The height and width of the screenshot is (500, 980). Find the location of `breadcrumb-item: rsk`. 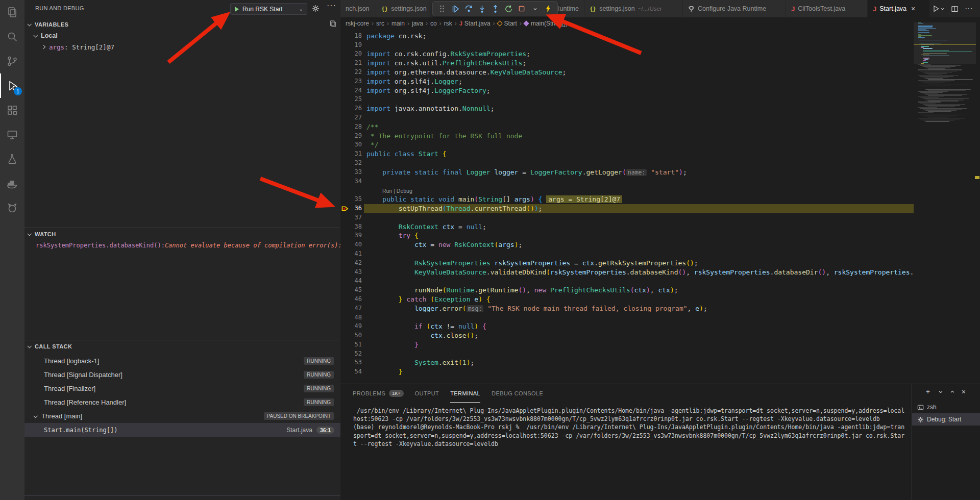

breadcrumb-item: rsk is located at coordinates (448, 23).